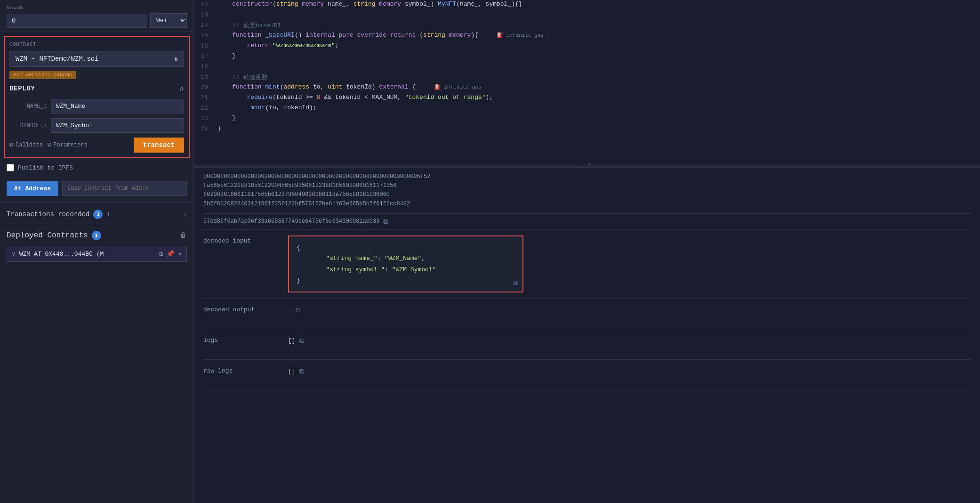  Describe the element at coordinates (317, 177) in the screenshot. I see `tx-hex-line1: 0000000000000000000000000000000000000000…` at that location.